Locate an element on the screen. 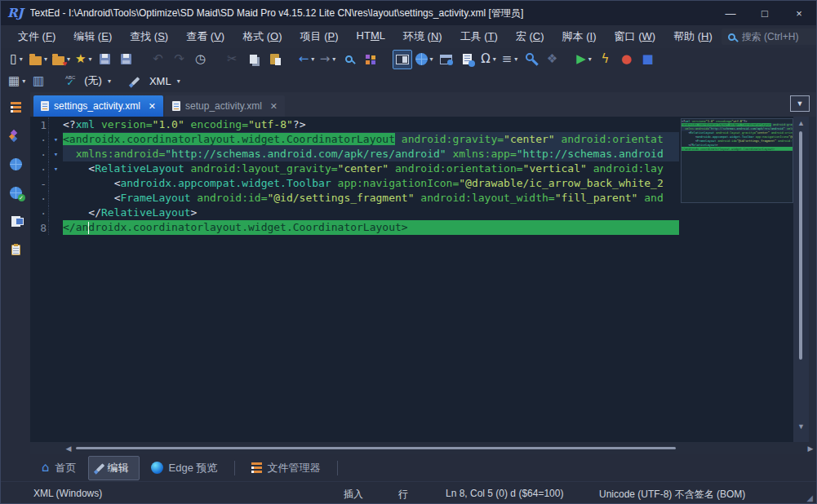 The height and width of the screenshot is (504, 817). browser-preview-button: ▾ is located at coordinates (424, 60).